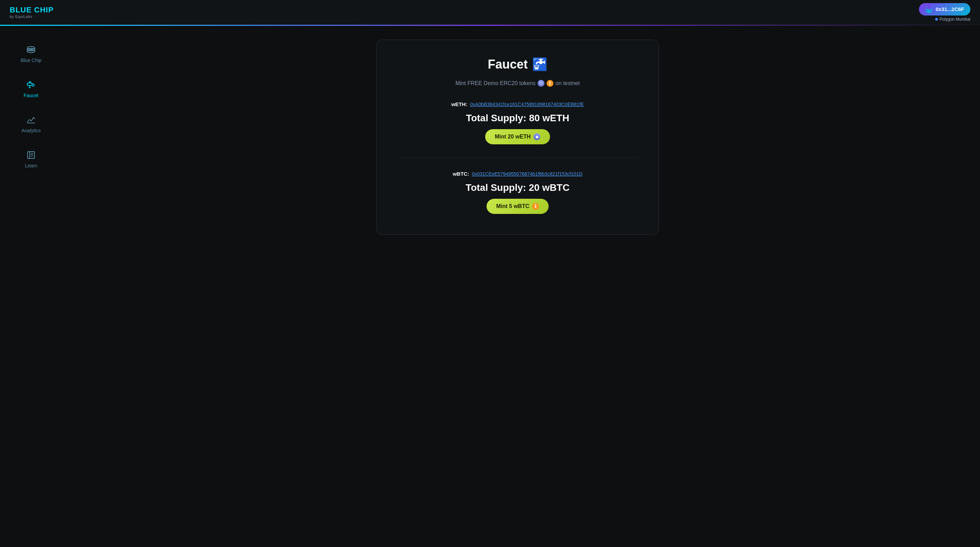  I want to click on wbtc-address-link: 0x031CEeE5794955076874b1f6b3c821f153cf10…, so click(527, 174).